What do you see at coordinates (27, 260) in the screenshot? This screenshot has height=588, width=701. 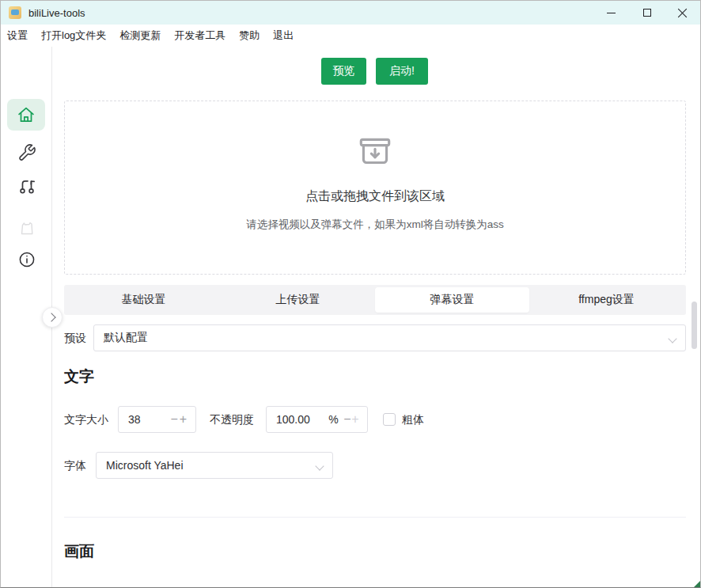 I see `info-icon` at bounding box center [27, 260].